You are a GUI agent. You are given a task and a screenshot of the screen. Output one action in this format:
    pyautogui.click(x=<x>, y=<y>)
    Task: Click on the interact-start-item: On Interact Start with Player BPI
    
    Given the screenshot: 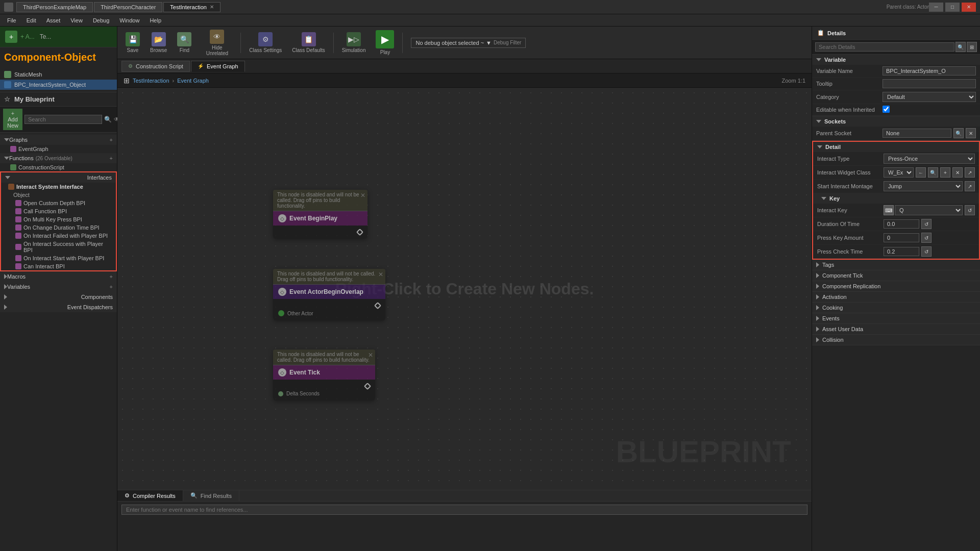 What is the action you would take?
    pyautogui.click(x=58, y=258)
    